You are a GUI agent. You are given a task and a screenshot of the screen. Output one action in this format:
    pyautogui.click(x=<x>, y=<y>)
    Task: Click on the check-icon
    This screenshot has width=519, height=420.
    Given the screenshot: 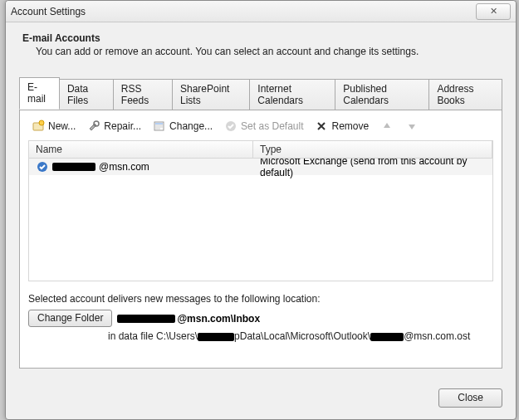 What is the action you would take?
    pyautogui.click(x=231, y=126)
    